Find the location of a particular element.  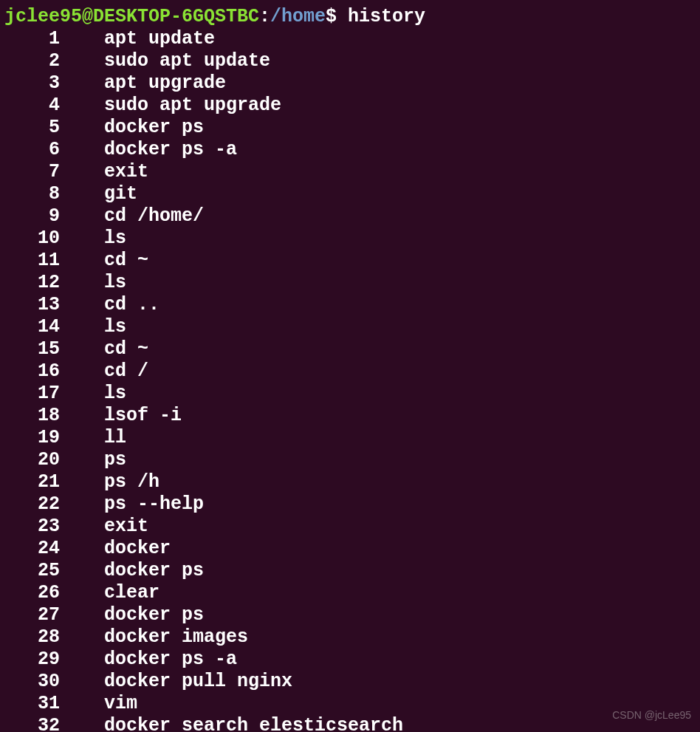

history-line: 7 exit is located at coordinates (350, 172).